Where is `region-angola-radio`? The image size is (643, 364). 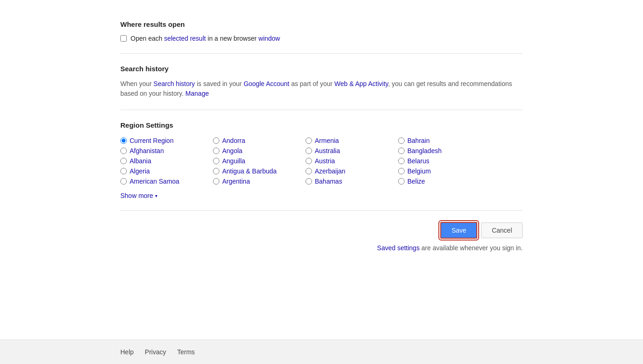
region-angola-radio is located at coordinates (216, 151).